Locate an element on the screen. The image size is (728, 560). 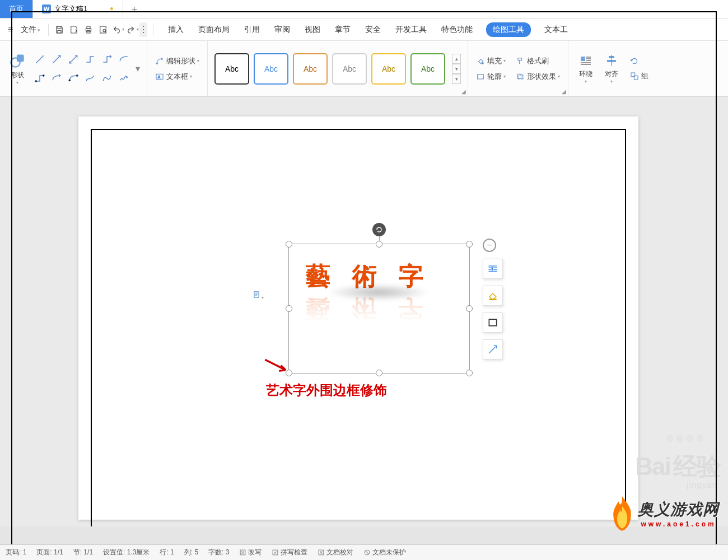
redo-button: ▾ is located at coordinates (132, 30).